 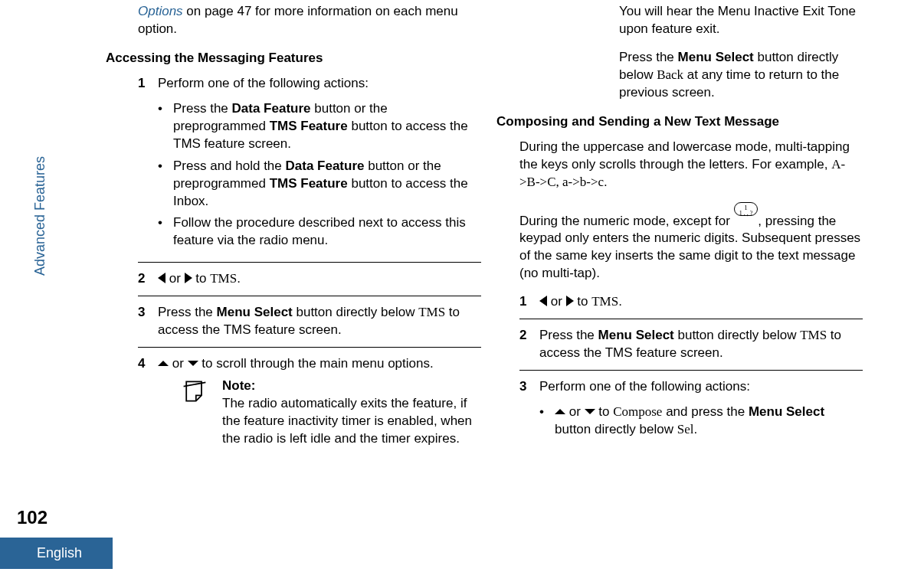 I want to click on step-number: 4, so click(x=143, y=401).